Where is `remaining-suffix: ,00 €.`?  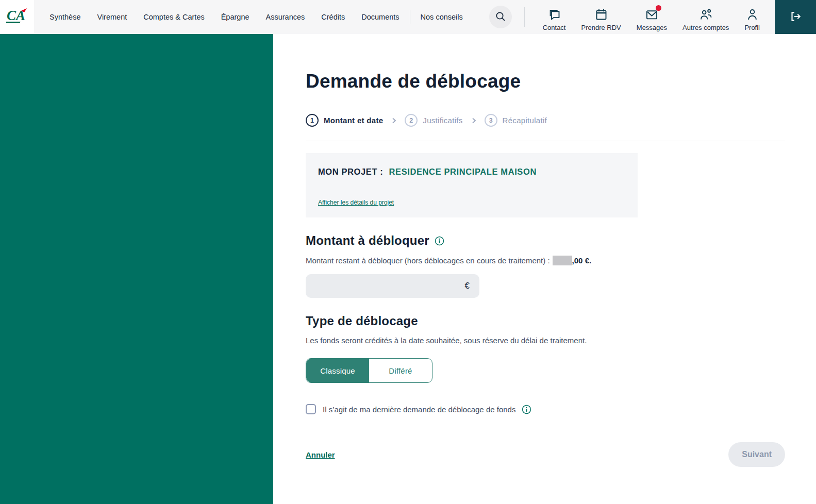
remaining-suffix: ,00 €. is located at coordinates (582, 261).